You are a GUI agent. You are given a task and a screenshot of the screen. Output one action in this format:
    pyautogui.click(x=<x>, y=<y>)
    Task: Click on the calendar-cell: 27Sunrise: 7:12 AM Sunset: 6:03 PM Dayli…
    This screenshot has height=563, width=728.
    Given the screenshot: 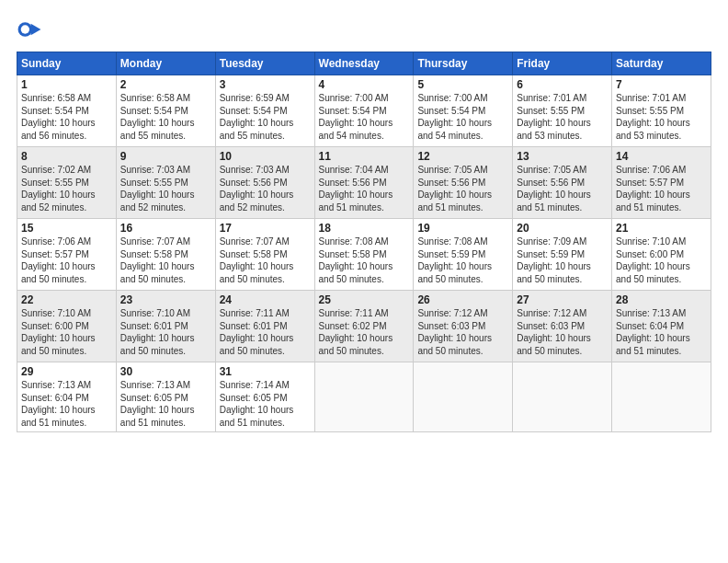 What is the action you would take?
    pyautogui.click(x=563, y=327)
    